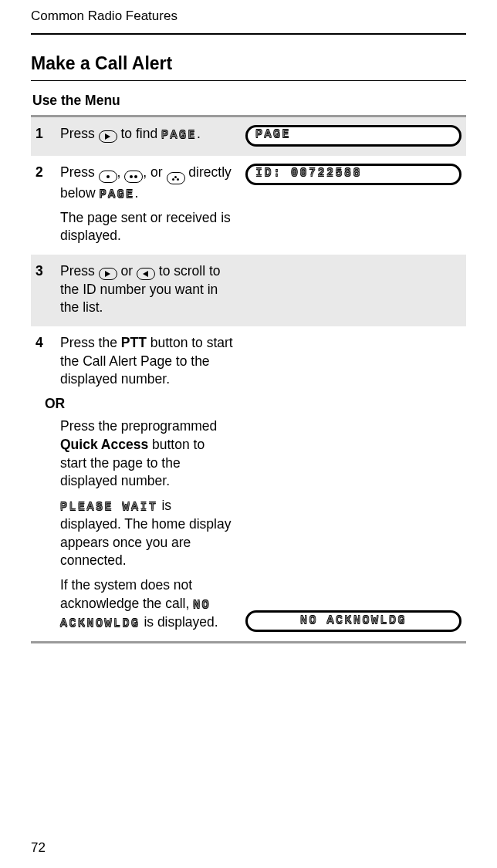 This screenshot has height=868, width=497. Describe the element at coordinates (248, 205) in the screenshot. I see `step-row-2: 2 Press , , or directly below PAGE. The …` at that location.